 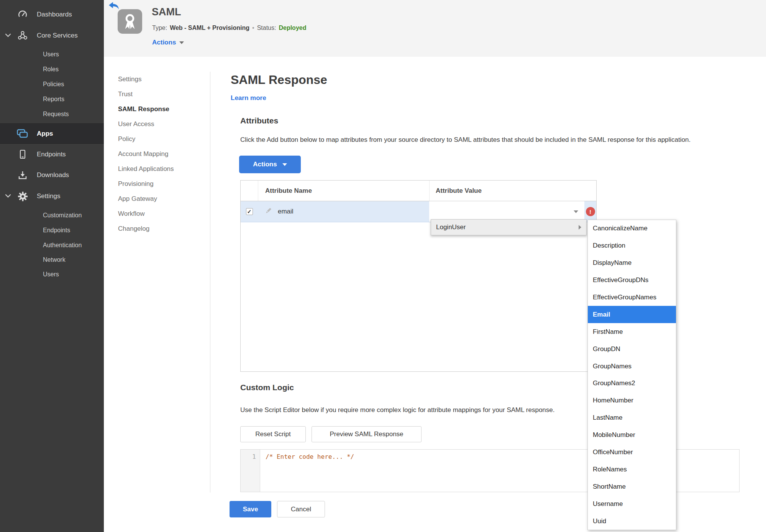 I want to click on submenu-item-firstname: FirstName, so click(x=632, y=332).